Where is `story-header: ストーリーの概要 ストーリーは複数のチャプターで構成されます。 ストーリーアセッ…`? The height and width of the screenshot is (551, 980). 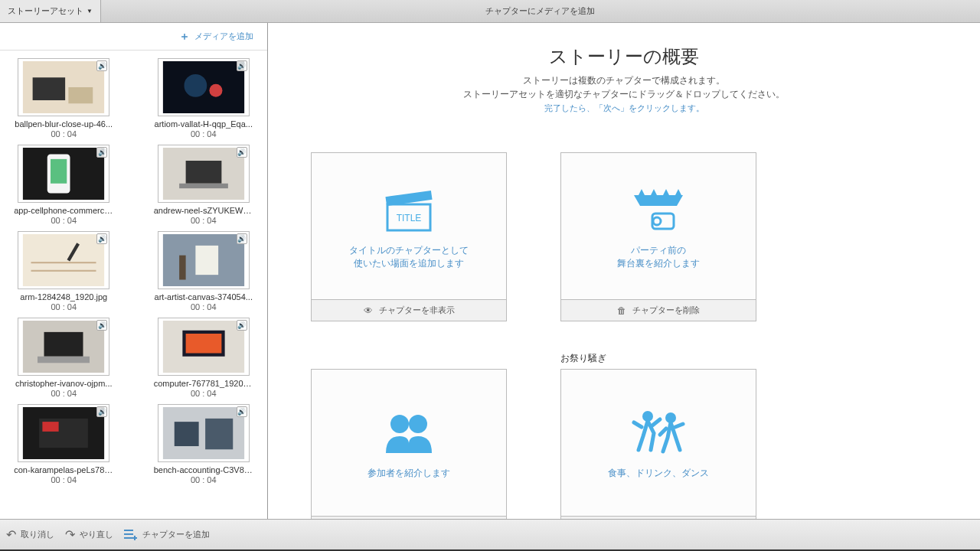 story-header: ストーリーの概要 ストーリーは複数のチャプターで構成されます。 ストーリーアセッ… is located at coordinates (624, 80).